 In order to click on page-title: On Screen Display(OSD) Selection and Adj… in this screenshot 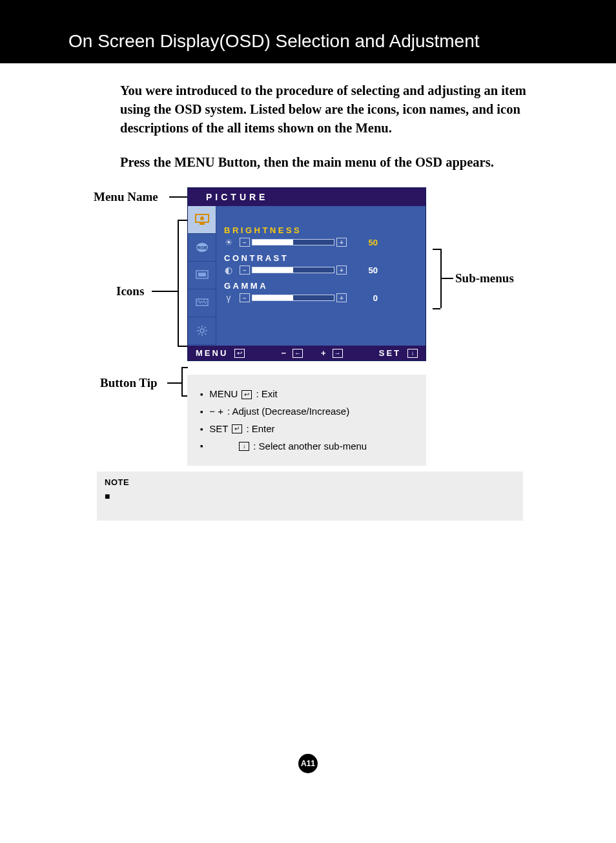, I will do `click(342, 41)`.